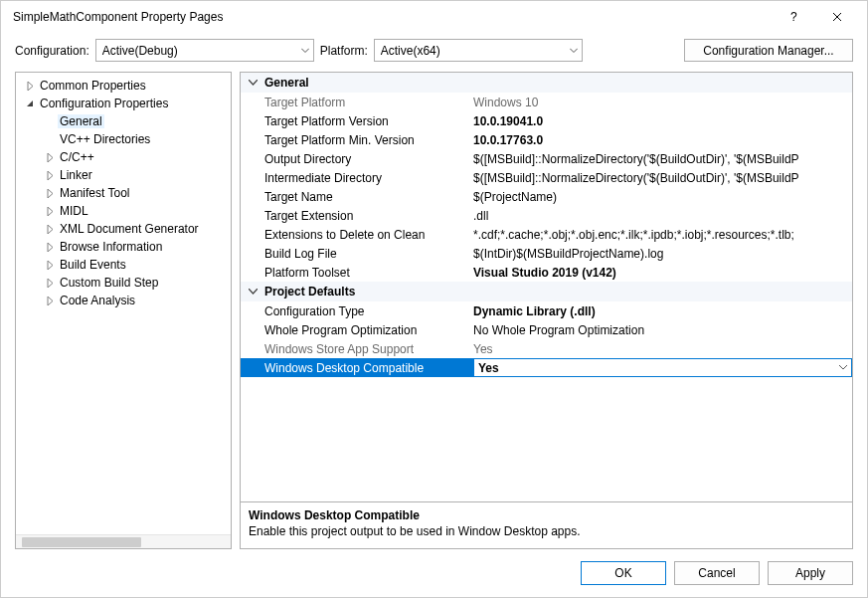  Describe the element at coordinates (793, 17) in the screenshot. I see `help-button: ?` at that location.